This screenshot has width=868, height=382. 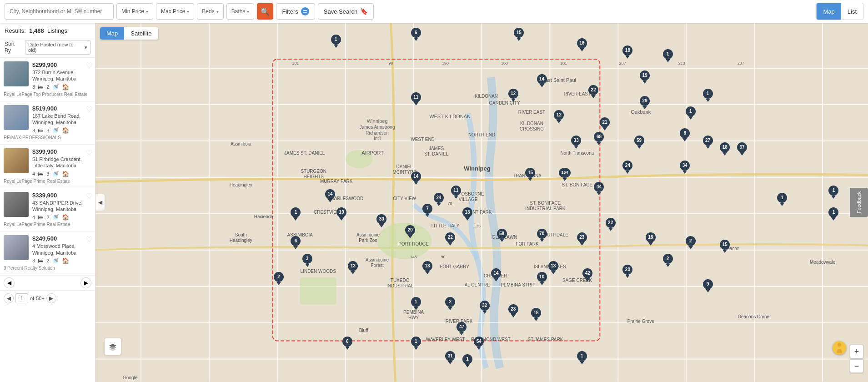 I want to click on map-pin: 68, so click(x=599, y=138).